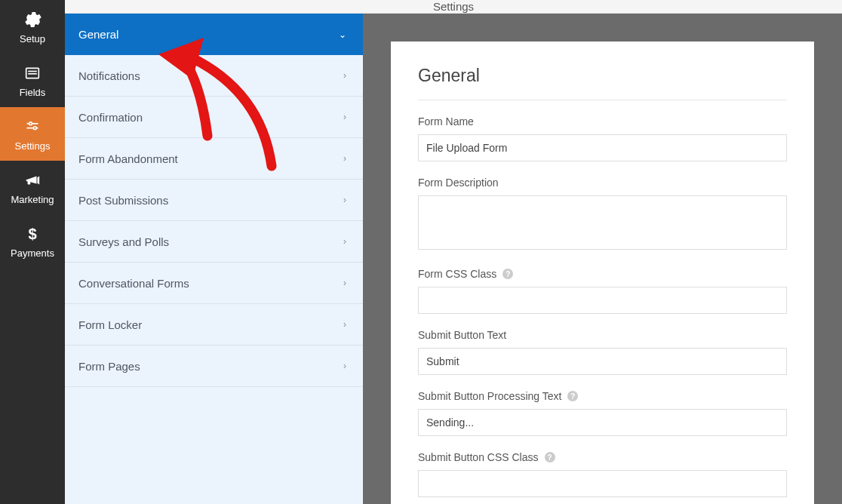 The image size is (842, 504). Describe the element at coordinates (33, 92) in the screenshot. I see `sidebar-label: Fields` at that location.